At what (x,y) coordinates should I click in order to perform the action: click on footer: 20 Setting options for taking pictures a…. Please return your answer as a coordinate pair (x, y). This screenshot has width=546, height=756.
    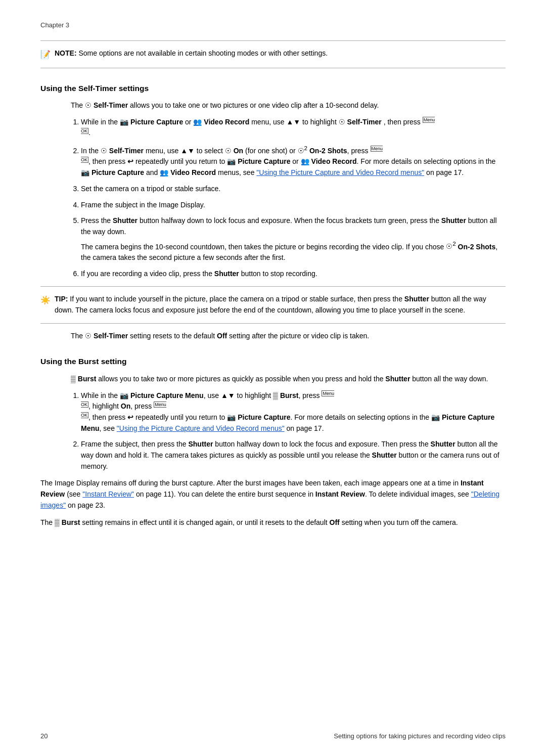
    Looking at the image, I should click on (273, 736).